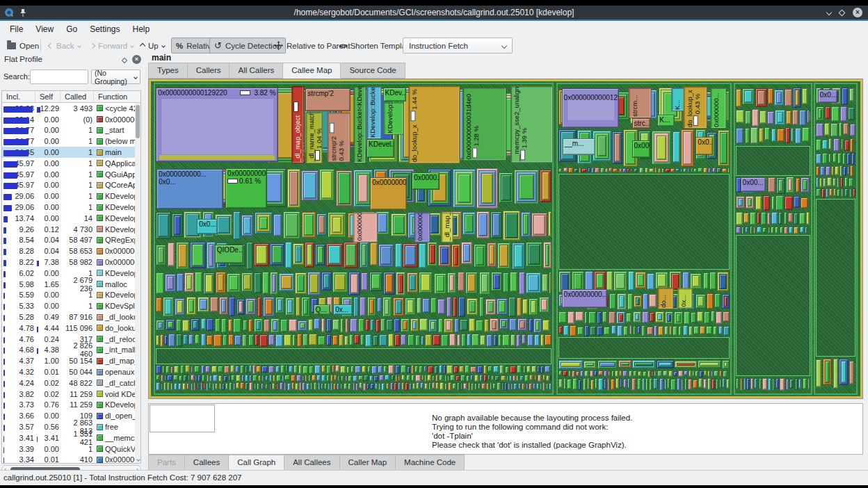 Image resolution: width=868 pixels, height=488 pixels. I want to click on treemap-block: KDevelop::Bucket<KDevelop::Qu..., so click(374, 113).